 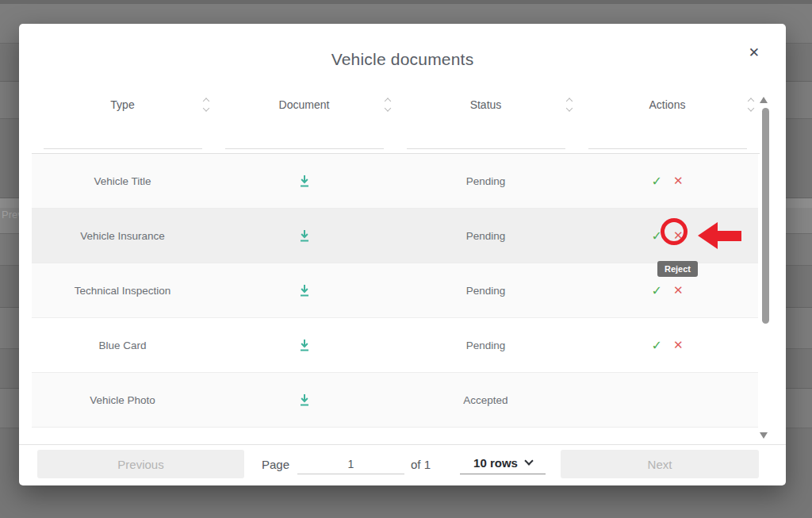 I want to click on table-header: Type Document Status Actions, so click(x=395, y=105).